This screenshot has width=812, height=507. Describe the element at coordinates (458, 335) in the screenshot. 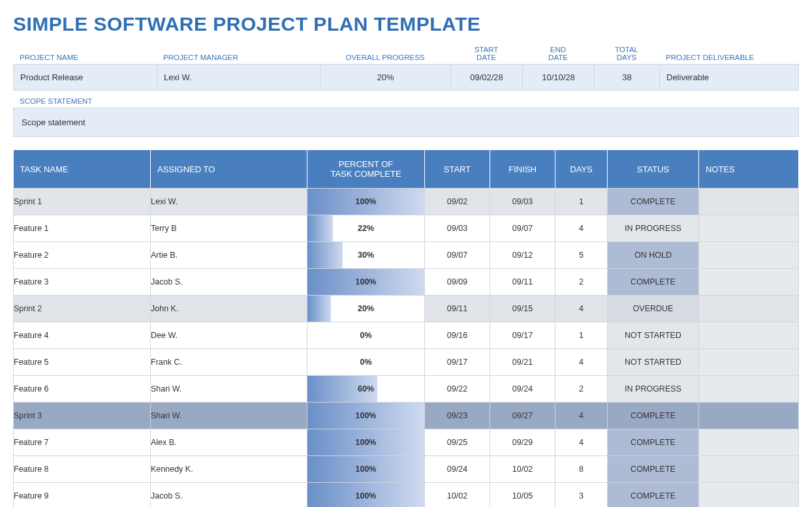

I see `cell-start: 09/16` at that location.